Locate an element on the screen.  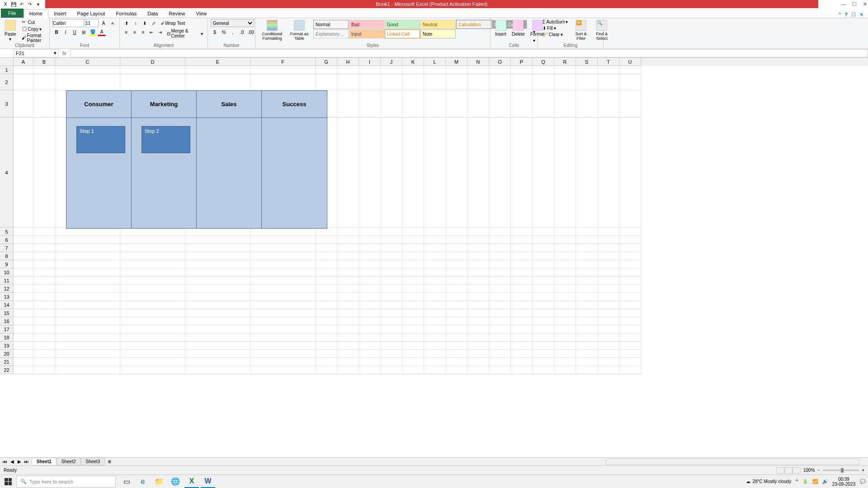
font-size-select is located at coordinates (92, 23).